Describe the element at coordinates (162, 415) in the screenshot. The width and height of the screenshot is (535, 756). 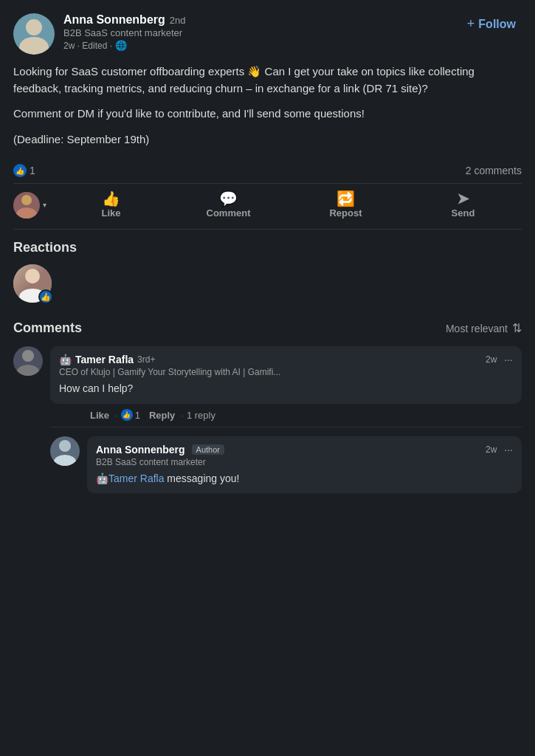
I see `comment-reply-button: Reply` at that location.